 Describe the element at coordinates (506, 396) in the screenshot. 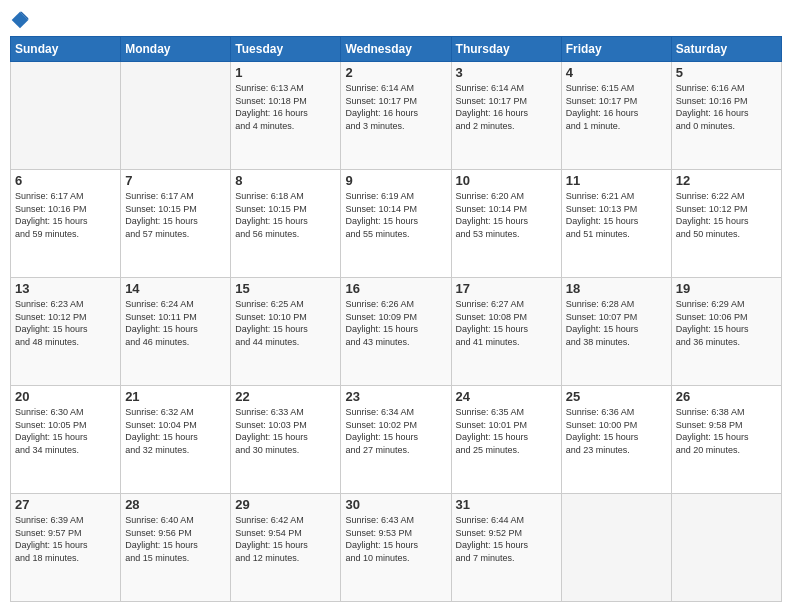

I see `day-number: 24` at that location.